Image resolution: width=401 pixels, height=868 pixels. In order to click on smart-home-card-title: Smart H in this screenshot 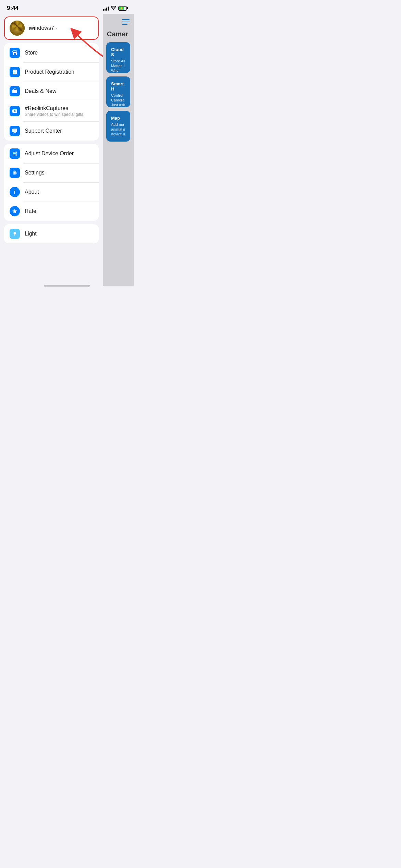, I will do `click(118, 86)`.